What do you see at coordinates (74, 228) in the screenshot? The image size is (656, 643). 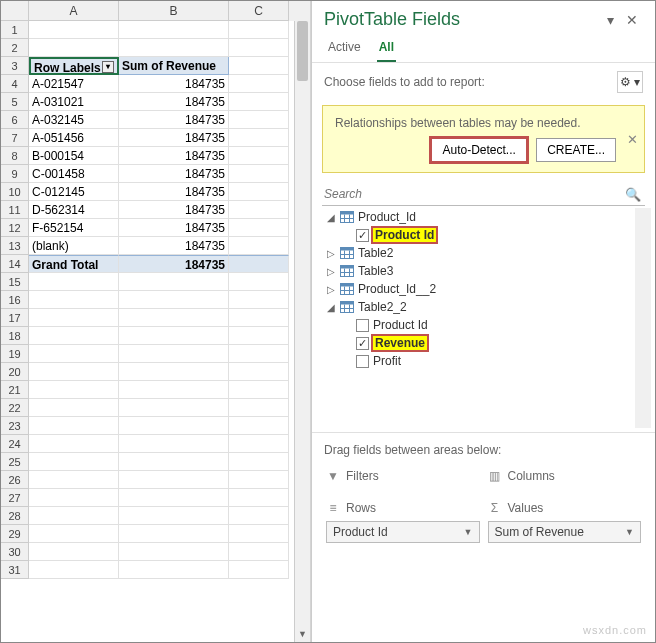 I see `cell: F-652154` at bounding box center [74, 228].